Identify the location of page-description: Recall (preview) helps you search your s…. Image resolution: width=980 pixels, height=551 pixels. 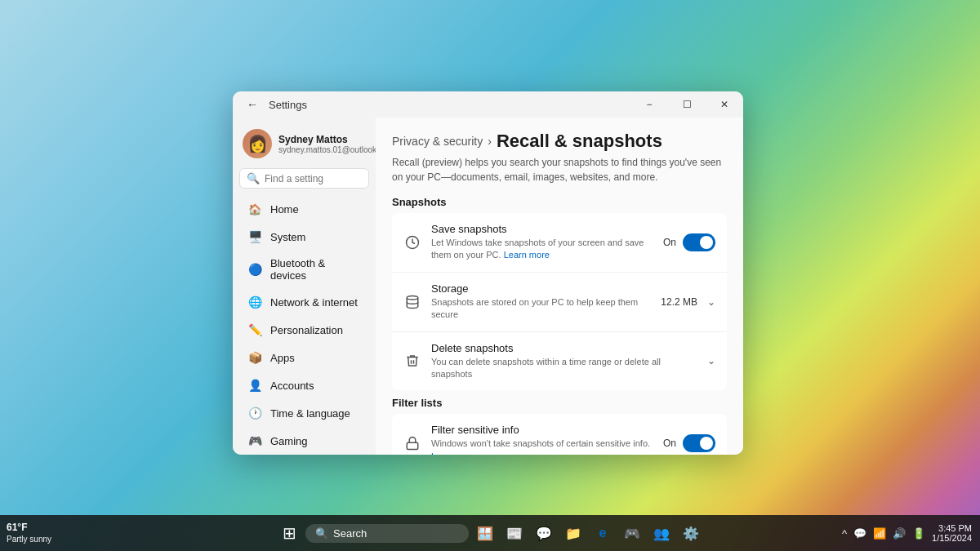
(559, 170).